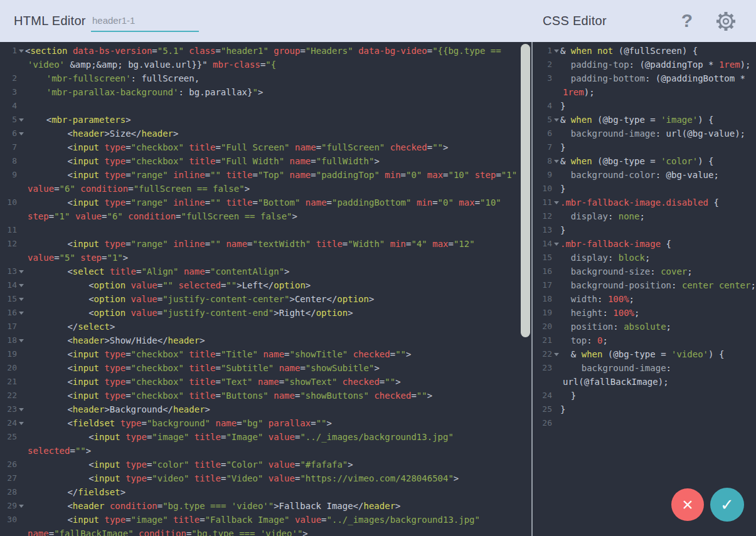  Describe the element at coordinates (687, 21) in the screenshot. I see `help-icon: ?` at that location.